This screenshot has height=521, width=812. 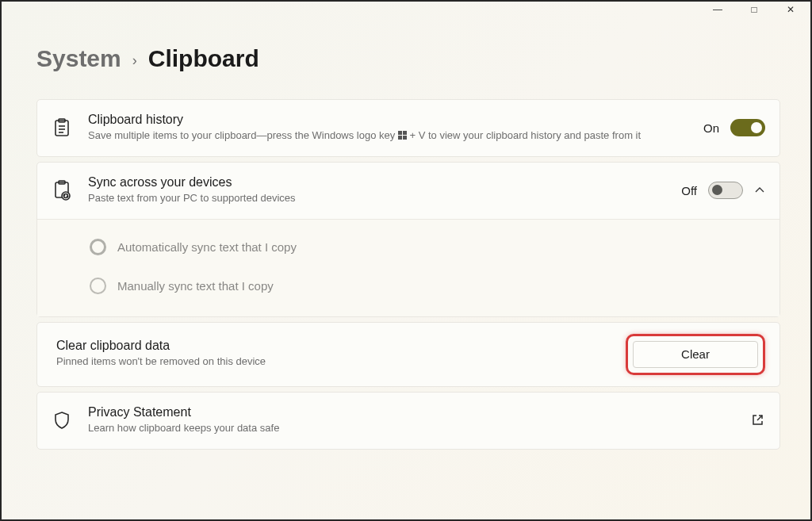 What do you see at coordinates (62, 190) in the screenshot?
I see `clipboard-sync-icon` at bounding box center [62, 190].